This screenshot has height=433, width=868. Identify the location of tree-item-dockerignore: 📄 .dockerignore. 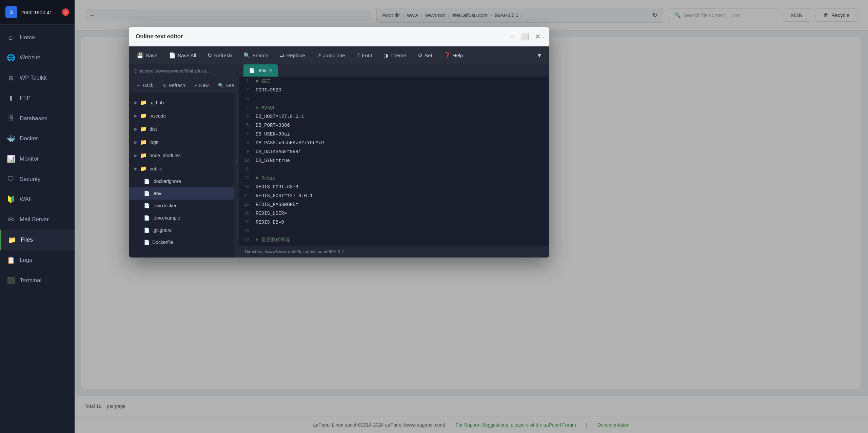
(181, 181).